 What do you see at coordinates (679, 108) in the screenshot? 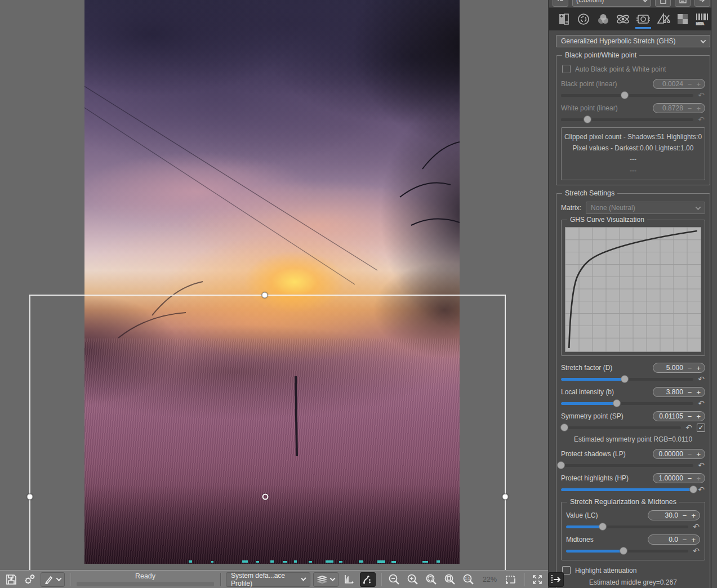
I see `white-point-value-pill: 0.8728 − +` at bounding box center [679, 108].